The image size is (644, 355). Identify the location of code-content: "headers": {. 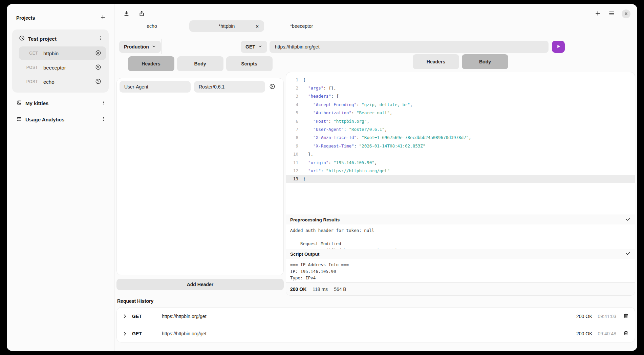
(321, 96).